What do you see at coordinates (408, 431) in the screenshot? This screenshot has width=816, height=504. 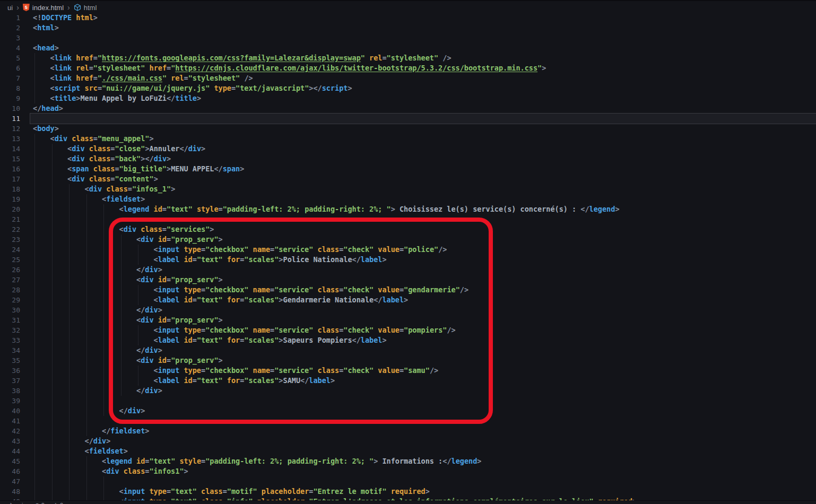 I see `code-line: 42</fieldset>` at bounding box center [408, 431].